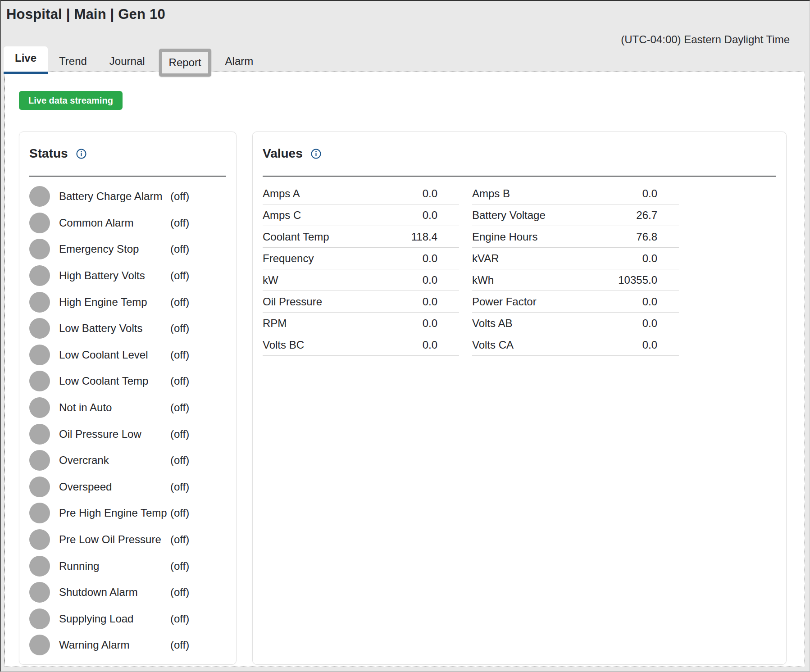 The image size is (810, 672). What do you see at coordinates (576, 237) in the screenshot?
I see `value-row: Engine Hours 76.8` at bounding box center [576, 237].